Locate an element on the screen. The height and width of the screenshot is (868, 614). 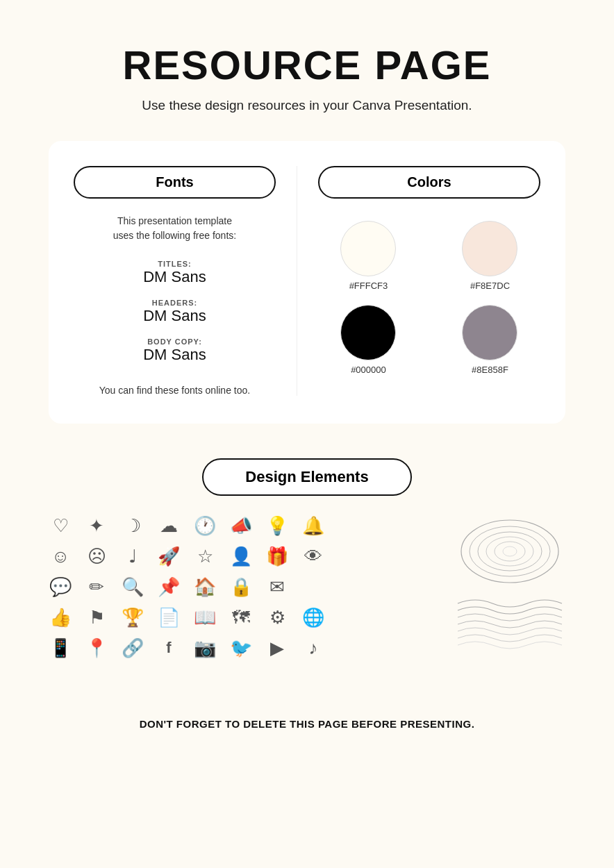
book-icon: 📖 is located at coordinates (205, 617).